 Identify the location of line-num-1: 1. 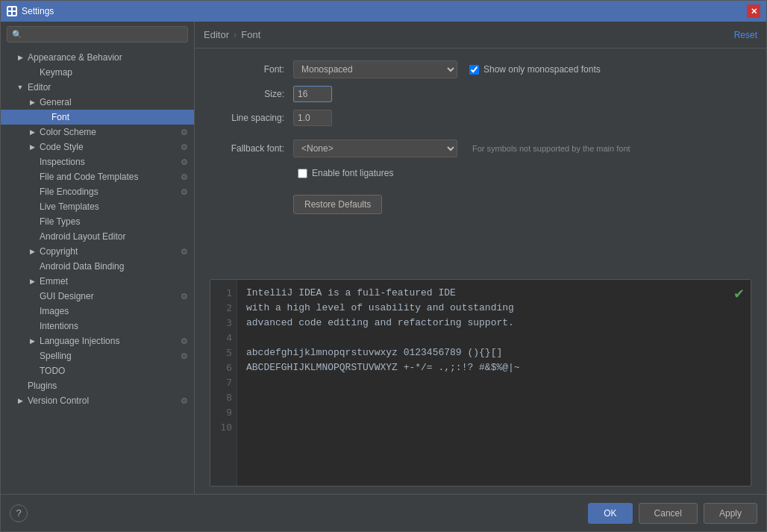
(229, 293).